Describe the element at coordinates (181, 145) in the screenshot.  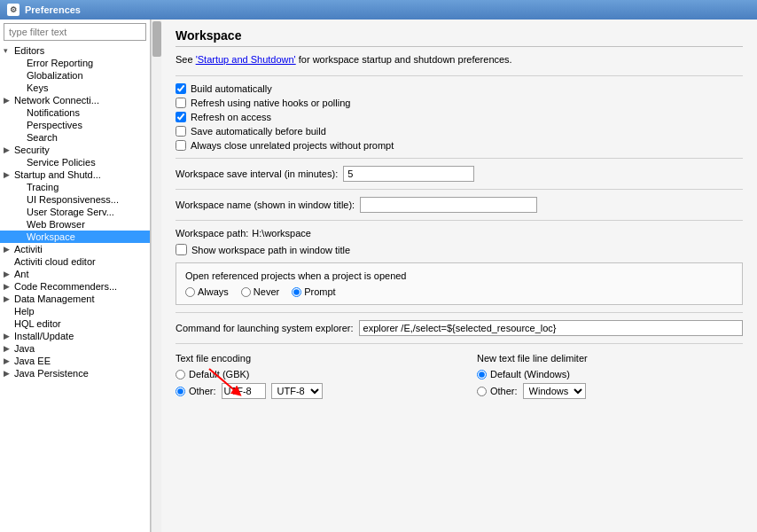
I see `close-unrelated-checkbox` at that location.